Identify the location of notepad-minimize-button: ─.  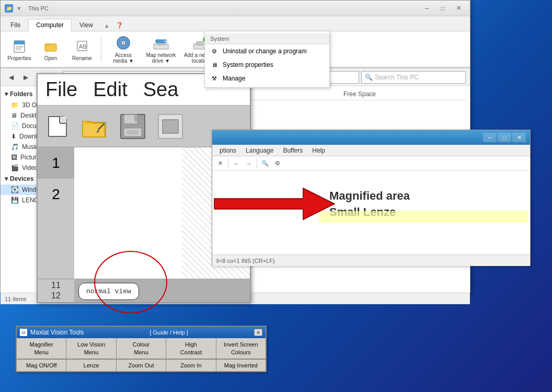
(490, 137).